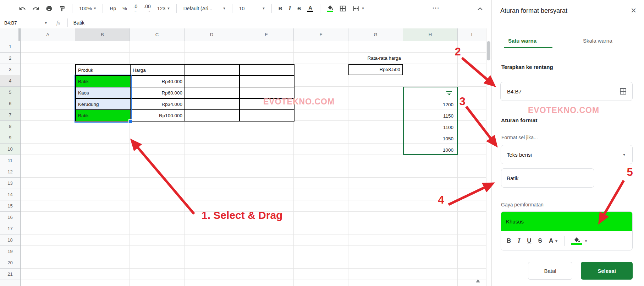 The image size is (644, 286). What do you see at coordinates (356, 9) in the screenshot?
I see `merge-cells-button` at bounding box center [356, 9].